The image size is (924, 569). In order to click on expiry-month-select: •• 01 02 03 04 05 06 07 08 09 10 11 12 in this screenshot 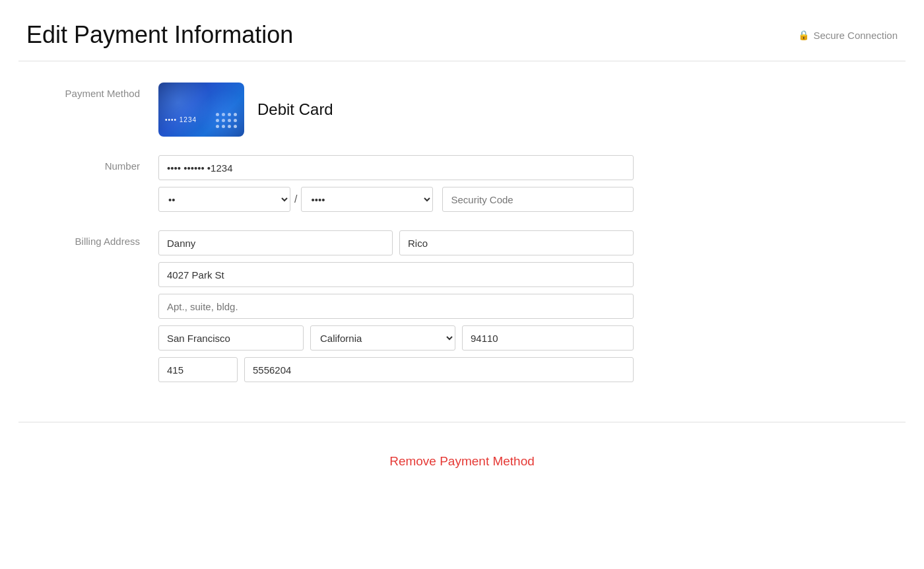, I will do `click(224, 199)`.